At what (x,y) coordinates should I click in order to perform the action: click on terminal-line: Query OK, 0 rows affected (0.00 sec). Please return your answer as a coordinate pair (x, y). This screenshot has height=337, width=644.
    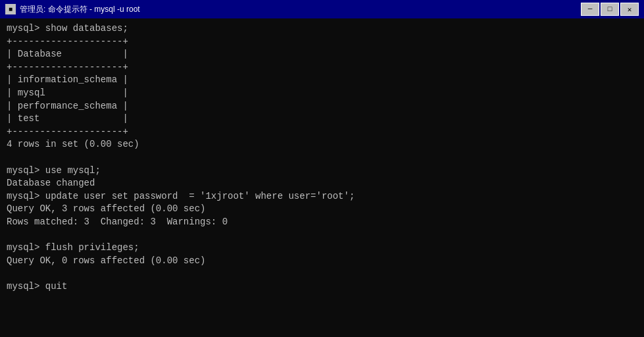
    Looking at the image, I should click on (322, 261).